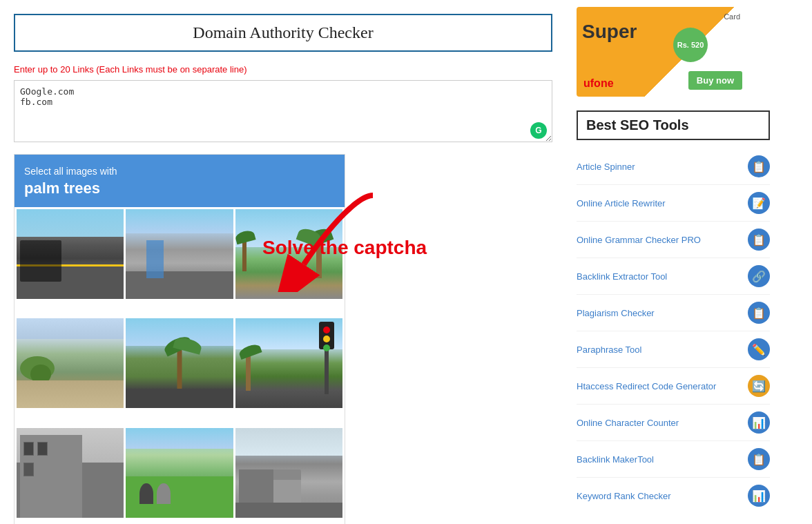 The image size is (812, 524). Describe the element at coordinates (673, 240) in the screenshot. I see `seo-tool-item: Online Grammar Checker PRO📋` at that location.